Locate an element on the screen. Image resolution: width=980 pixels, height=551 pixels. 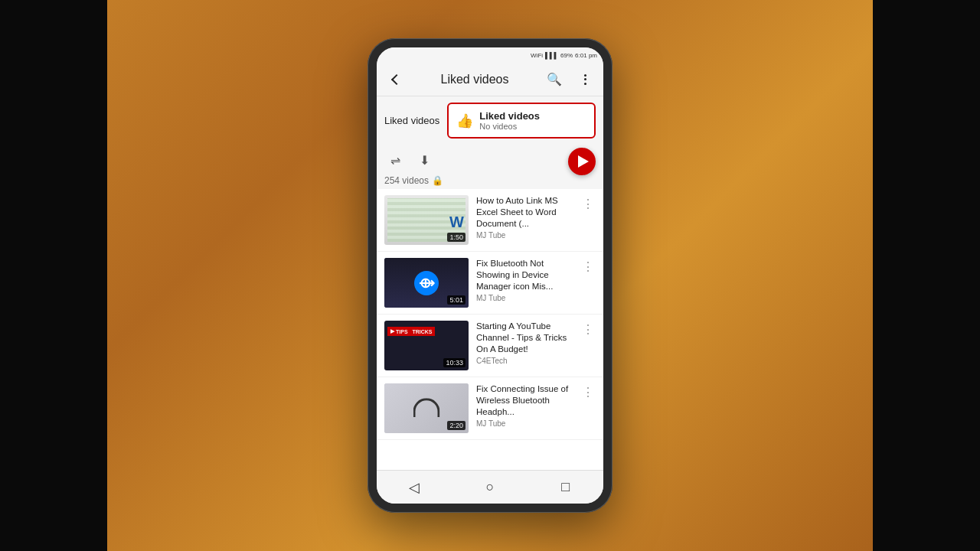
video-menu-3: ⋮ is located at coordinates (588, 329).